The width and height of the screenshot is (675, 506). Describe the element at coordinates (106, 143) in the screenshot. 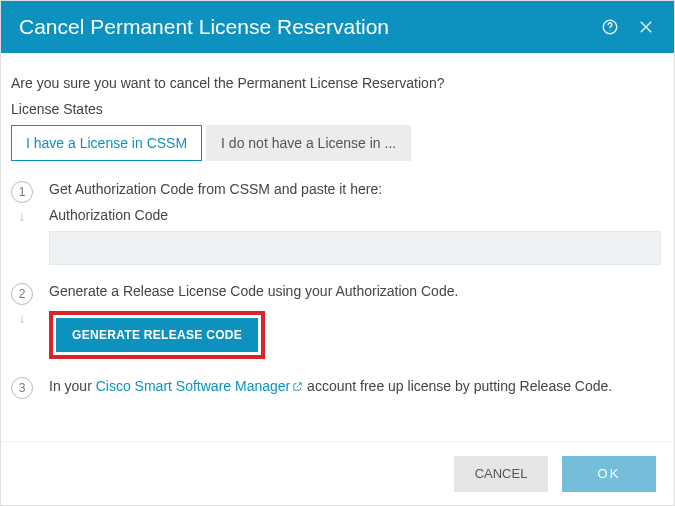

I see `tab-have-license: I have a License in CSSM` at that location.